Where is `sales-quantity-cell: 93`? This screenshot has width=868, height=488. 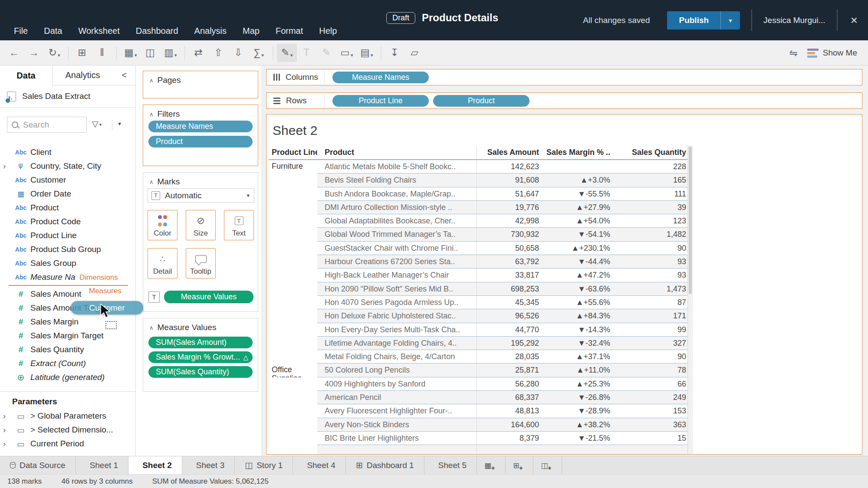
sales-quantity-cell: 93 is located at coordinates (651, 275).